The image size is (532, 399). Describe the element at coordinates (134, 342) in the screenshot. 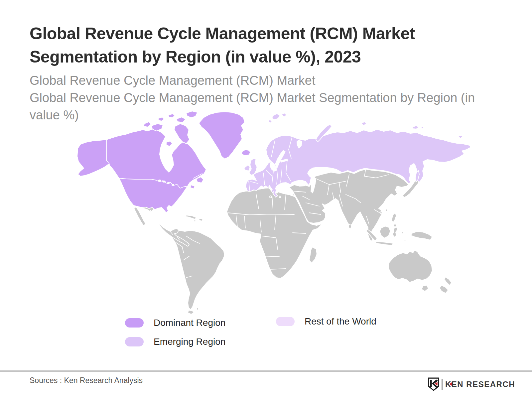

I see `swatch-pill-emerging` at that location.